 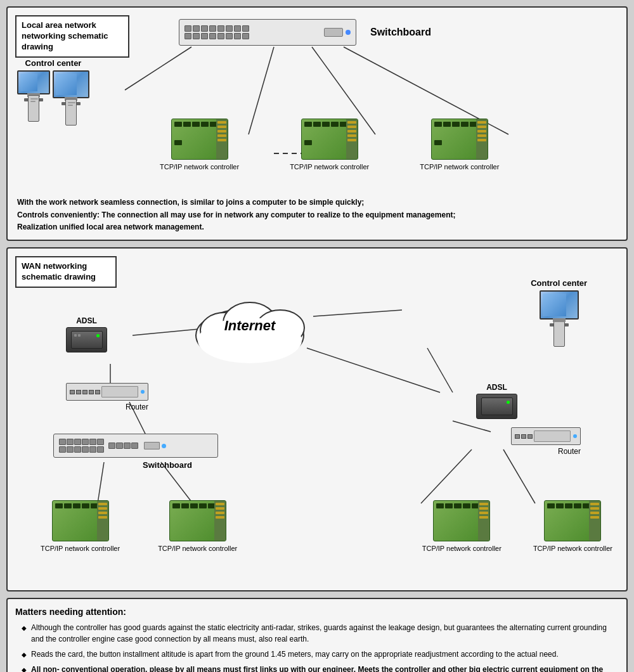 I want to click on wan-controller-right-1-label: TCP/IP network controller, so click(x=462, y=548).